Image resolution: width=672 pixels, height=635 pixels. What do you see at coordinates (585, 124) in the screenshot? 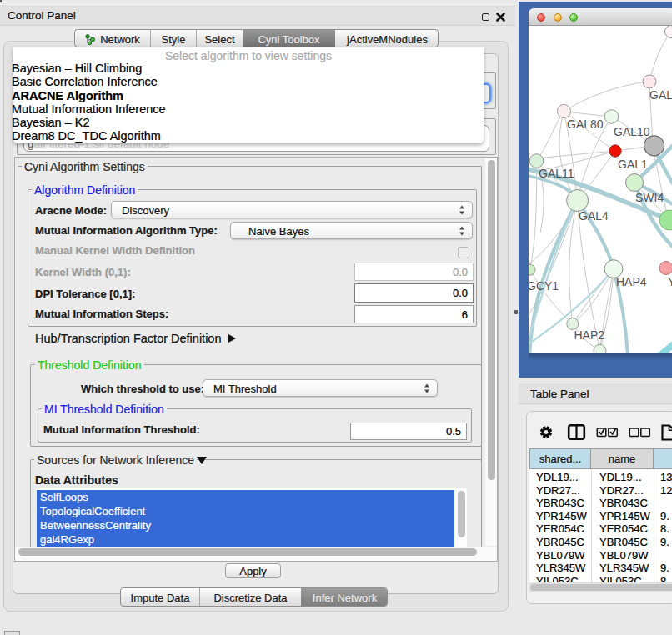
I see `svg-text: GAL80` at bounding box center [585, 124].